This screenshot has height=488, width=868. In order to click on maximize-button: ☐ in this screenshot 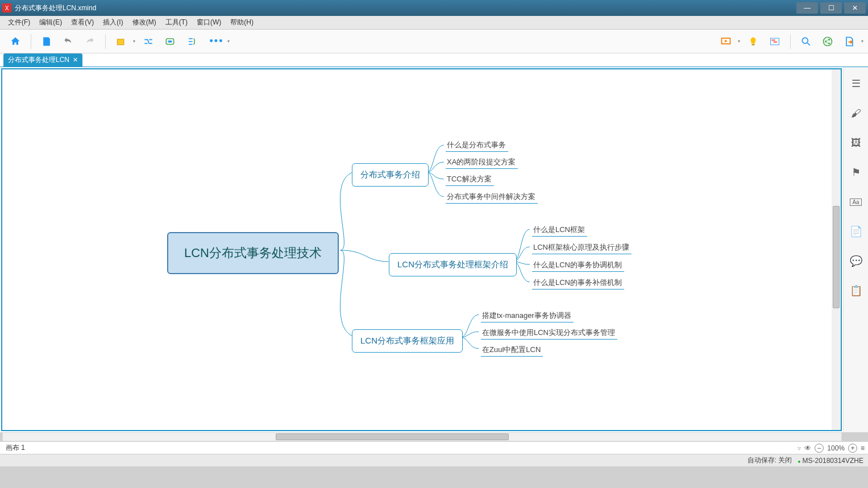, I will do `click(831, 8)`.